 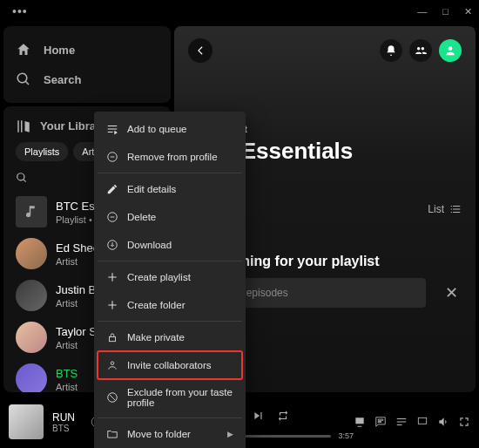 What do you see at coordinates (450, 51) in the screenshot?
I see `user-profile-button` at bounding box center [450, 51].